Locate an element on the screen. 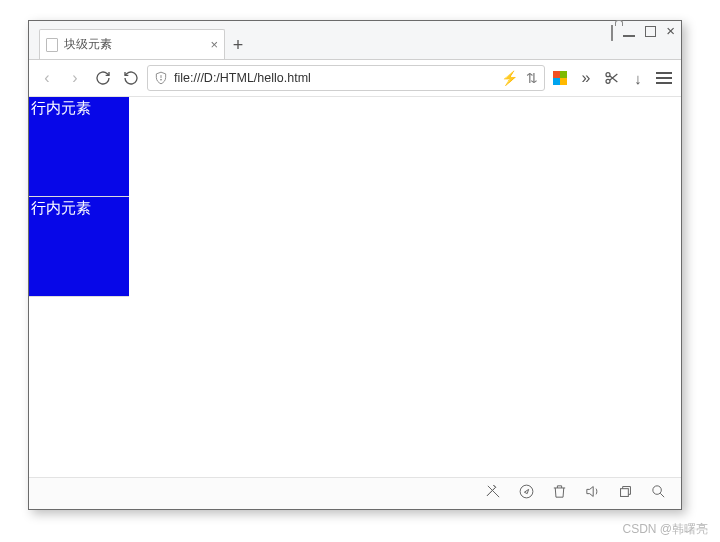  block-ads-button is located at coordinates (494, 494).